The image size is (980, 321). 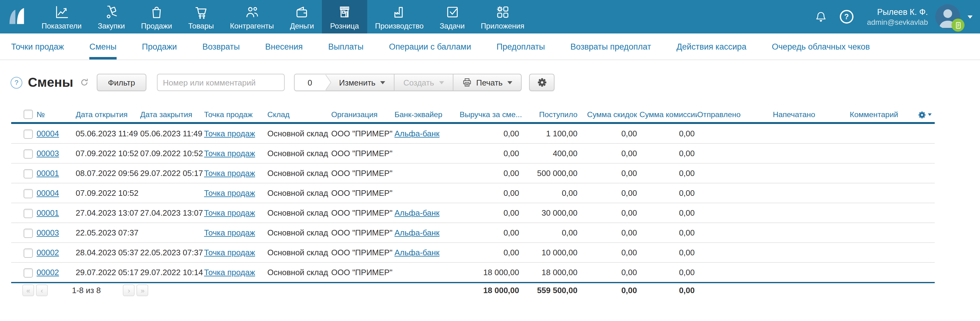 What do you see at coordinates (491, 133) in the screenshot?
I see `cell-revenue: 0,00` at bounding box center [491, 133].